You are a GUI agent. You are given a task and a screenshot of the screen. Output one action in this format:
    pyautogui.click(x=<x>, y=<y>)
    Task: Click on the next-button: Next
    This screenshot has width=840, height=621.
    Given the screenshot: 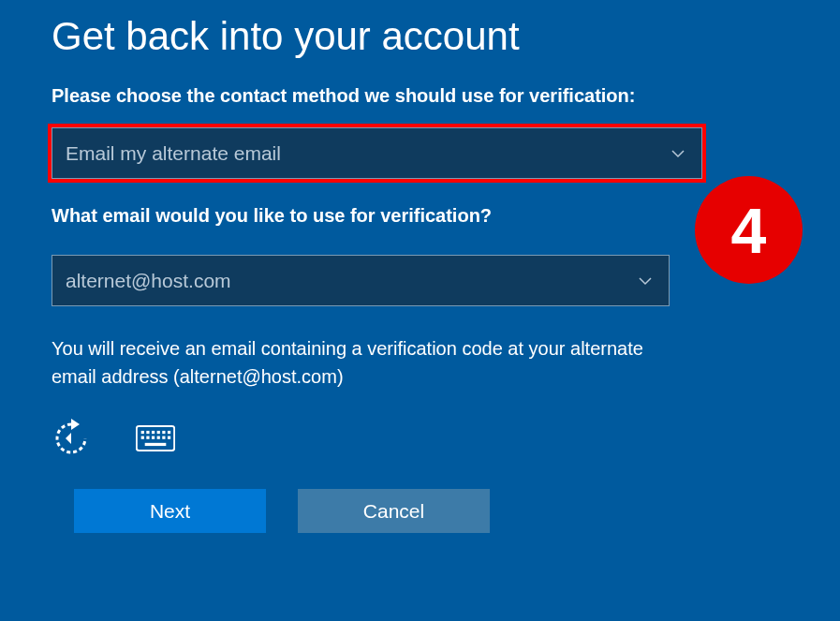 What is the action you would take?
    pyautogui.click(x=170, y=511)
    